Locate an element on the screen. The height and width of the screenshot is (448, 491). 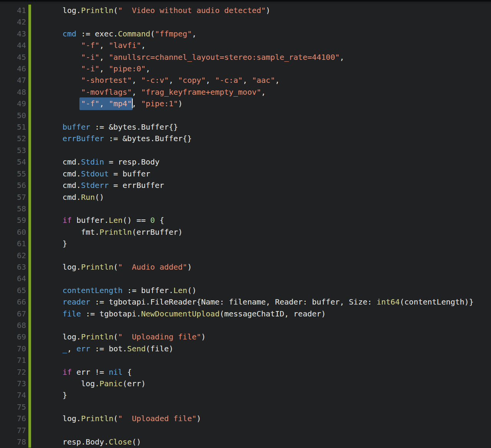
code-text: reader := tgbotapi.FileReader{Name: file… is located at coordinates (261, 302).